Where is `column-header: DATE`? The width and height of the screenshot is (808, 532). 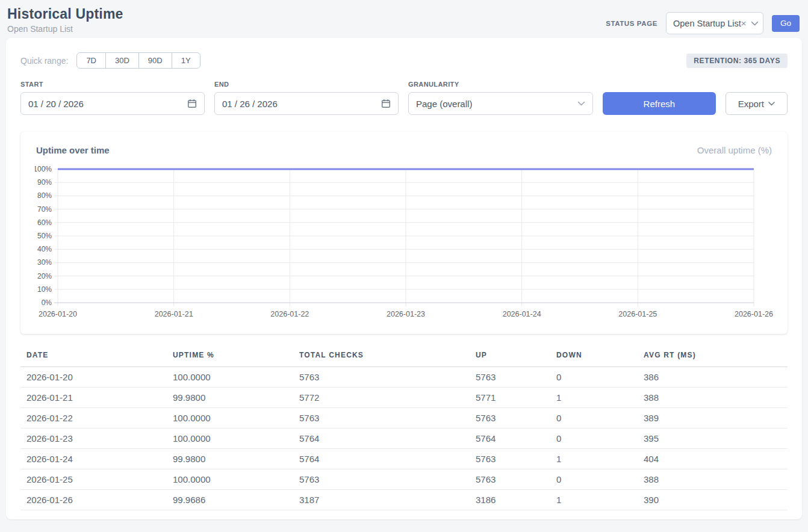
column-header: DATE is located at coordinates (94, 357).